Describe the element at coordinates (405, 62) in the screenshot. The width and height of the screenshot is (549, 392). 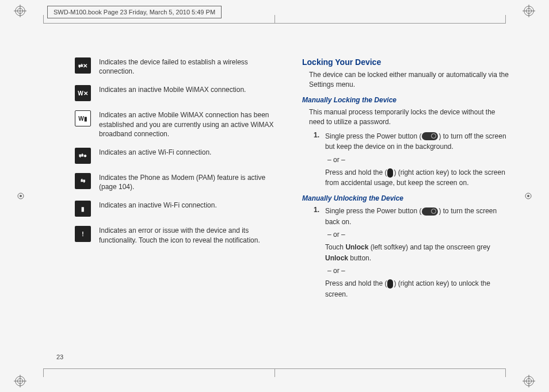
I see `section-heading: Locking Your Device` at that location.